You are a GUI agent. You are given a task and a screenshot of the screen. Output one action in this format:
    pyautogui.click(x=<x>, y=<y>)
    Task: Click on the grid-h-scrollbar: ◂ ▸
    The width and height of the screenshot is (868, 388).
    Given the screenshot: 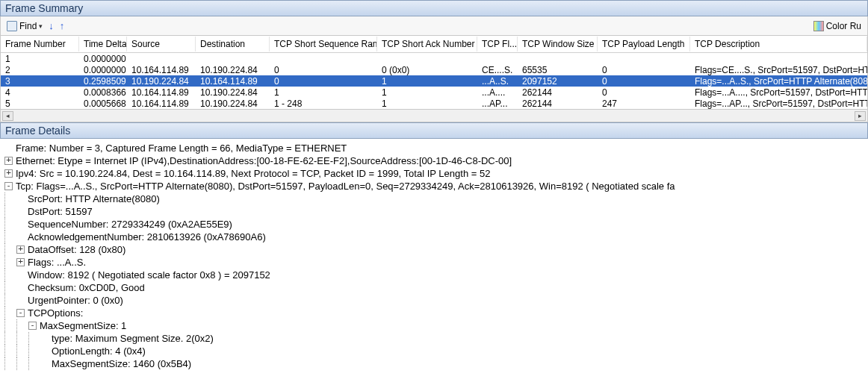 What is the action you would take?
    pyautogui.click(x=434, y=116)
    